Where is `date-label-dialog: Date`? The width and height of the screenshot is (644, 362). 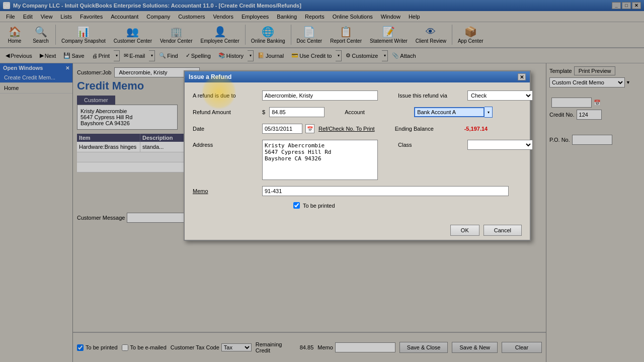 date-label-dialog: Date is located at coordinates (225, 129).